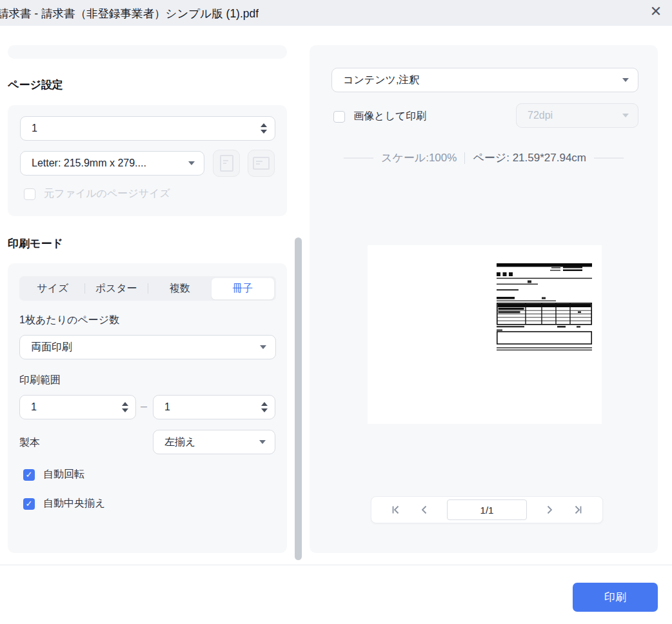 The image size is (672, 624). Describe the element at coordinates (70, 320) in the screenshot. I see `pages-per-sheet-label: 1枚あたりのページ数` at that location.